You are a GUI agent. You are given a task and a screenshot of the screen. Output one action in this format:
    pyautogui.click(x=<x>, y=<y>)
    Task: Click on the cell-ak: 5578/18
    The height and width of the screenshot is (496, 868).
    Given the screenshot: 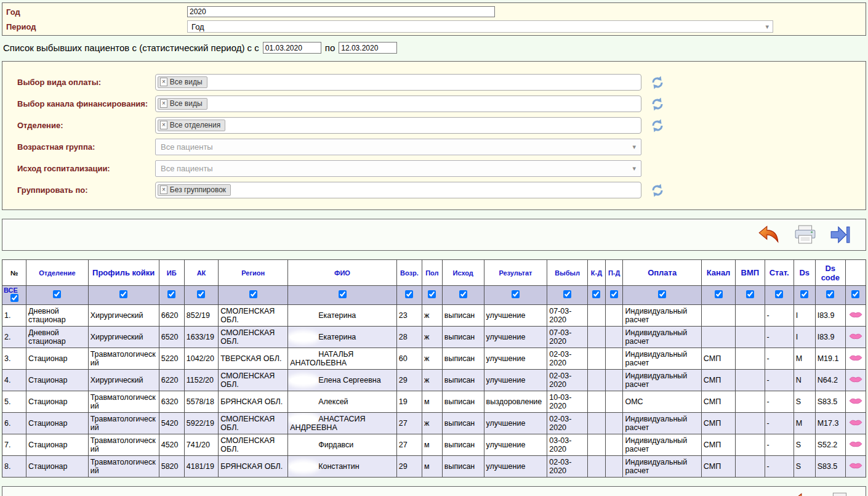 What is the action you would take?
    pyautogui.click(x=201, y=402)
    